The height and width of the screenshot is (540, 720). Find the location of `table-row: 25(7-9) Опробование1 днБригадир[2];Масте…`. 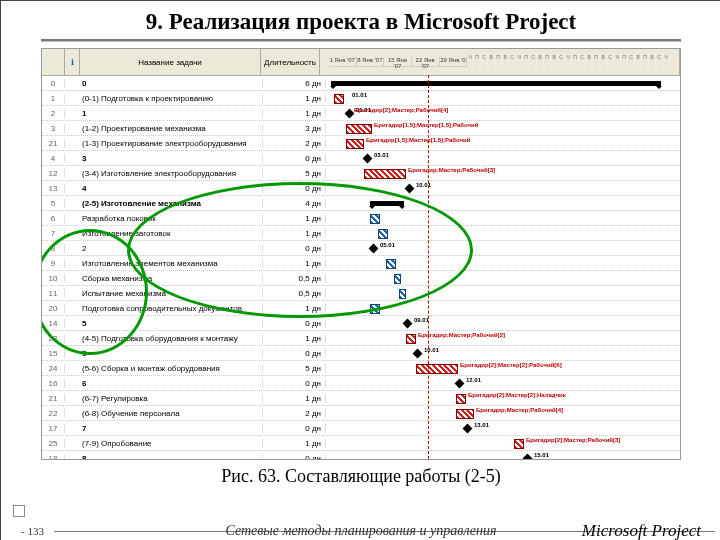

table-row: 25(7-9) Опробование1 днБригадир[2];Масте… is located at coordinates (361, 444).